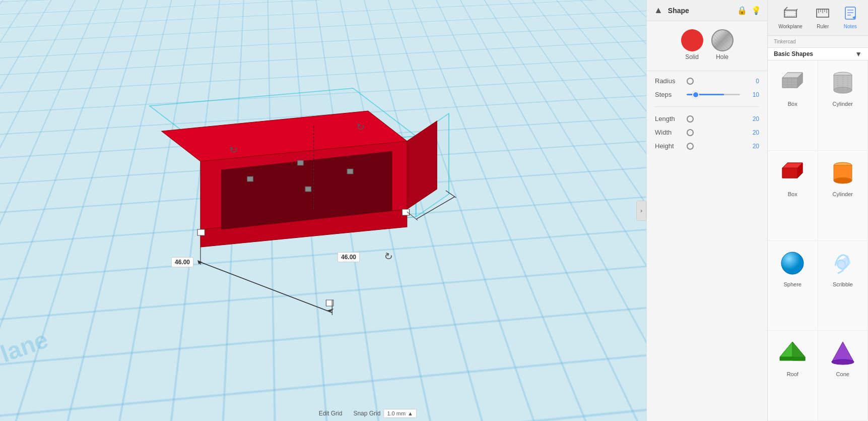 The height and width of the screenshot is (421, 868). What do you see at coordinates (818, 18) in the screenshot?
I see `shapes-library-header: Workplane Ruler` at bounding box center [818, 18].